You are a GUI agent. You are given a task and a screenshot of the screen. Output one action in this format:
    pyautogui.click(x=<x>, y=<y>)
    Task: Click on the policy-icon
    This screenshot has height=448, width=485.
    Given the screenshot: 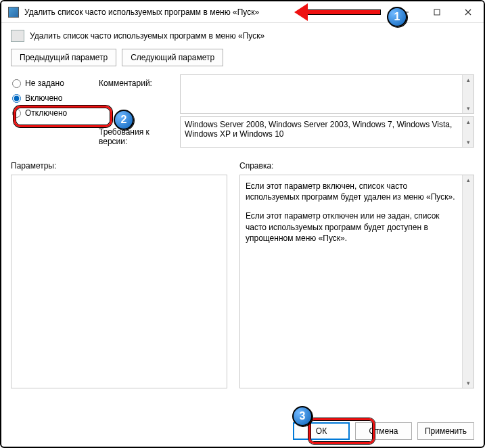 What is the action you would take?
    pyautogui.click(x=18, y=36)
    